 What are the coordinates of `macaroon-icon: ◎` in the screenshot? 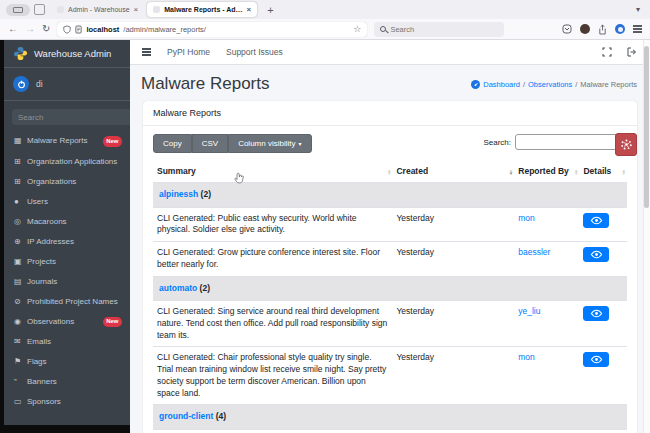 It's located at (20, 222).